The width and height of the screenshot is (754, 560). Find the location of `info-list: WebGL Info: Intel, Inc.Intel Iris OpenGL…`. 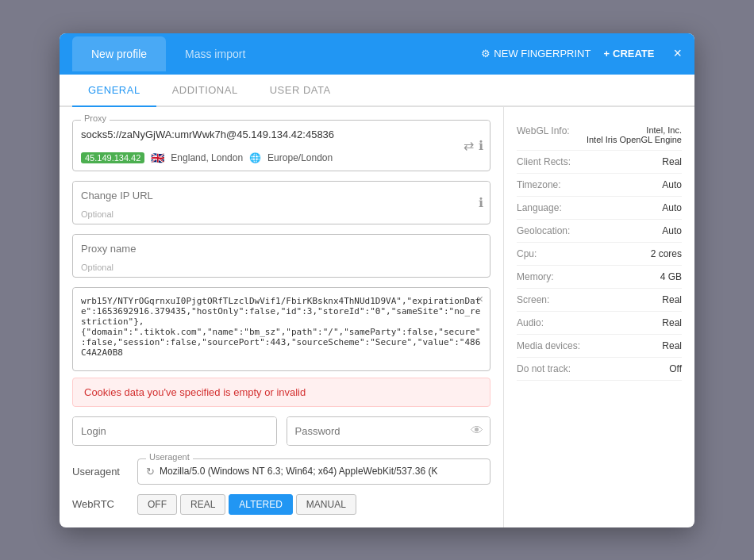

info-list: WebGL Info: Intel, Inc.Intel Iris OpenGL… is located at coordinates (599, 251).